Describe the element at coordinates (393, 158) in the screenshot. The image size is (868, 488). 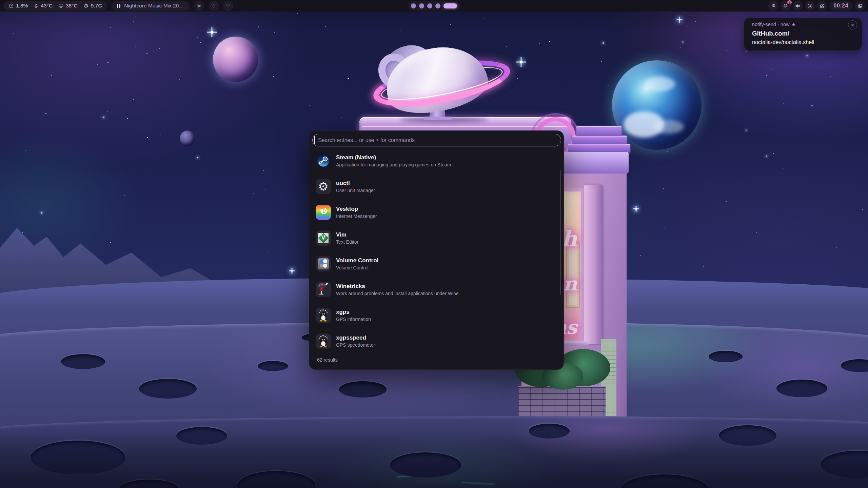
I see `entry-title: Steam (Native)` at that location.